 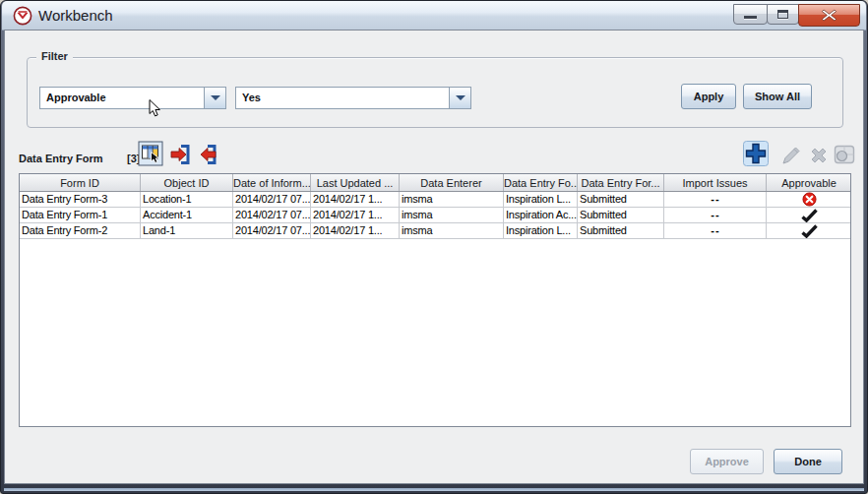 I want to click on minimize-icon, so click(x=750, y=18).